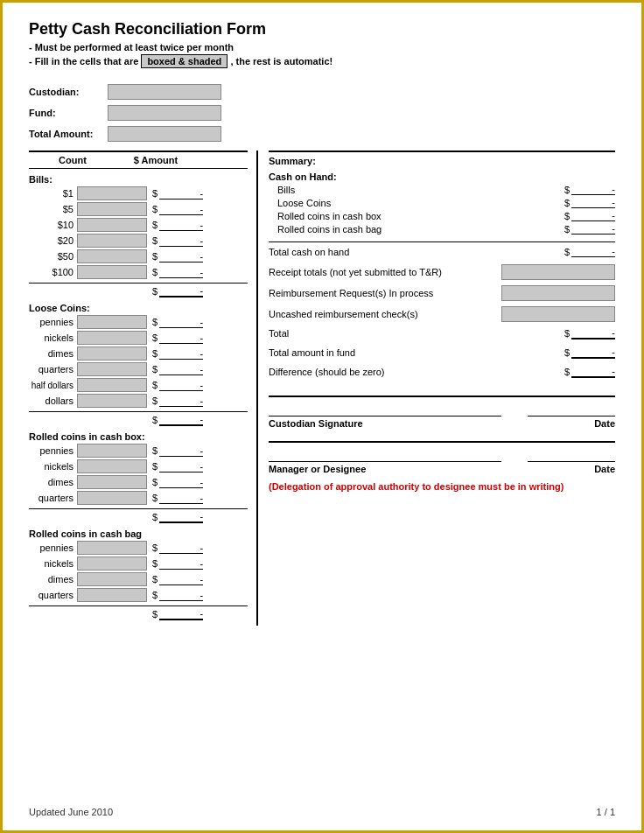 This screenshot has height=833, width=644. What do you see at coordinates (164, 92) in the screenshot?
I see `custodian-input` at bounding box center [164, 92].